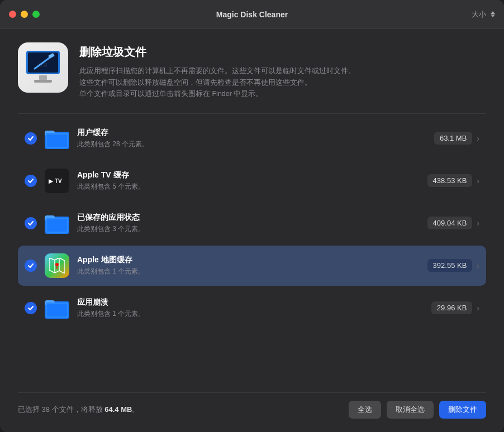  Describe the element at coordinates (417, 410) in the screenshot. I see `footer-buttons: 全选 取消全选 删除文件` at that location.